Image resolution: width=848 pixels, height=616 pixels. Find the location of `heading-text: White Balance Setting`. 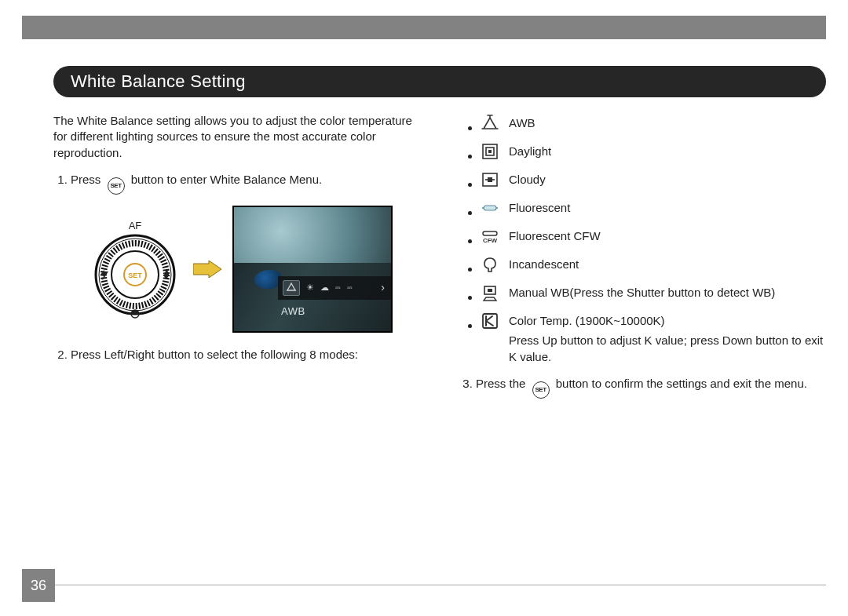

heading-text: White Balance Setting is located at coordinates (159, 82).